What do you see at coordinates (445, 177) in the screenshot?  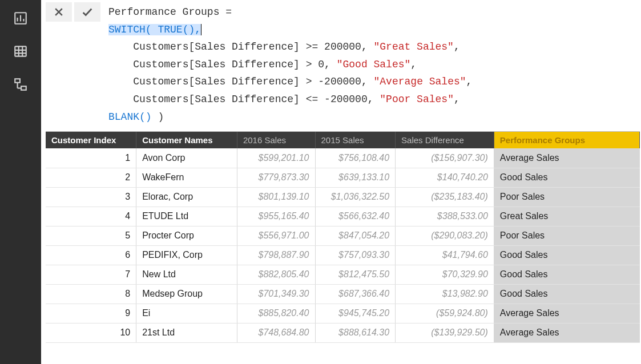 I see `cell-diff: $140,740.20` at bounding box center [445, 177].